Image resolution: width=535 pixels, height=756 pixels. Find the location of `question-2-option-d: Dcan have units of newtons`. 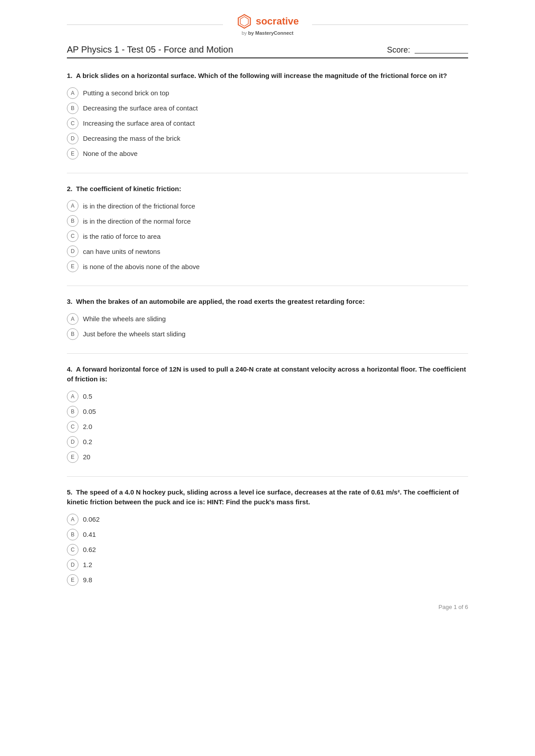

question-2-option-d: Dcan have units of newtons is located at coordinates (268, 251).